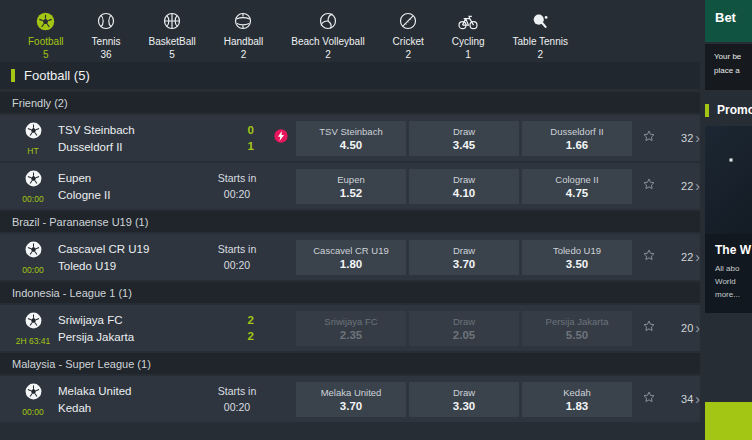 The image size is (752, 440). What do you see at coordinates (577, 258) in the screenshot?
I see `odds-button-away: Toledo U19 3.50` at bounding box center [577, 258].